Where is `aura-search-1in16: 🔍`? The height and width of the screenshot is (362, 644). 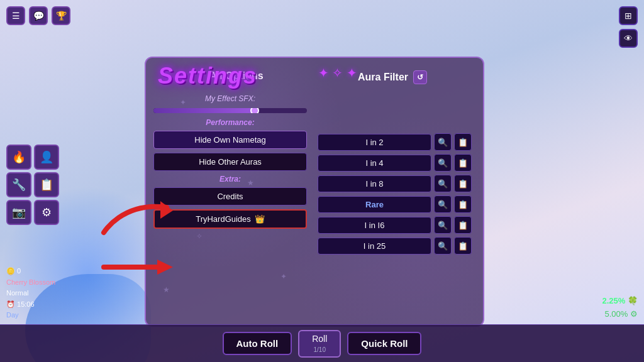
aura-search-1in16: 🔍 is located at coordinates (443, 225).